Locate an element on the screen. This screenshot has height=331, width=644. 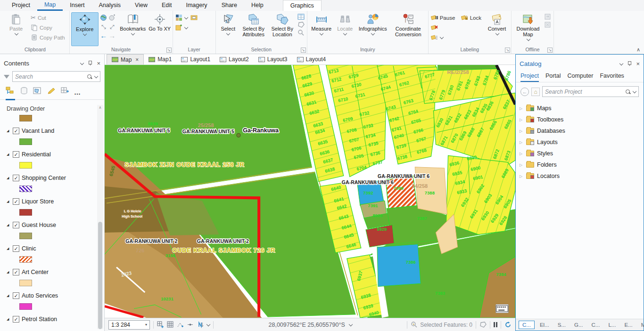
catalog-tab-computer: Computer is located at coordinates (581, 77).